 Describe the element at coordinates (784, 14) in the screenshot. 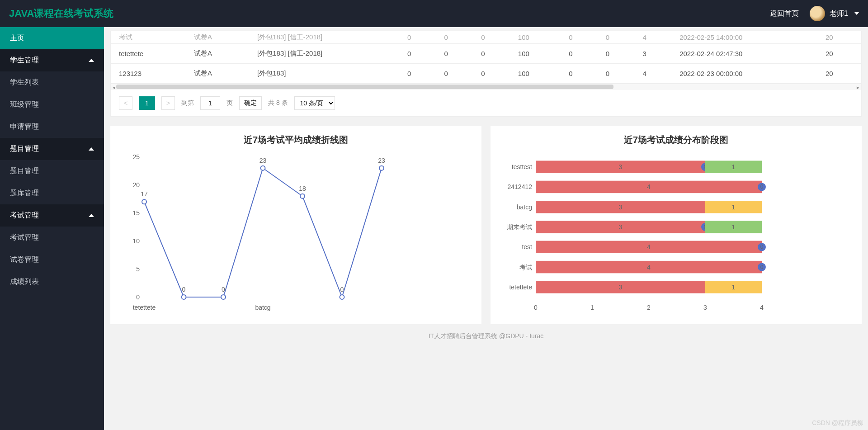

I see `back-home-link: 返回首页` at that location.